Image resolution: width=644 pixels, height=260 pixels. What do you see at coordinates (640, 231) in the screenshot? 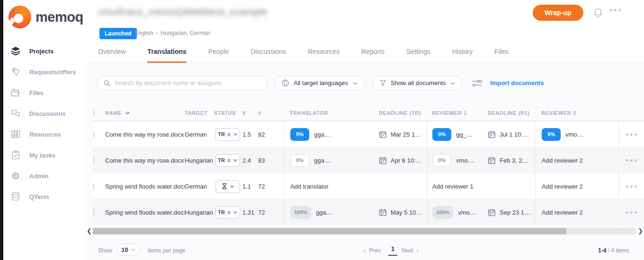
I see `scroll-right-arrow: ❯` at bounding box center [640, 231].